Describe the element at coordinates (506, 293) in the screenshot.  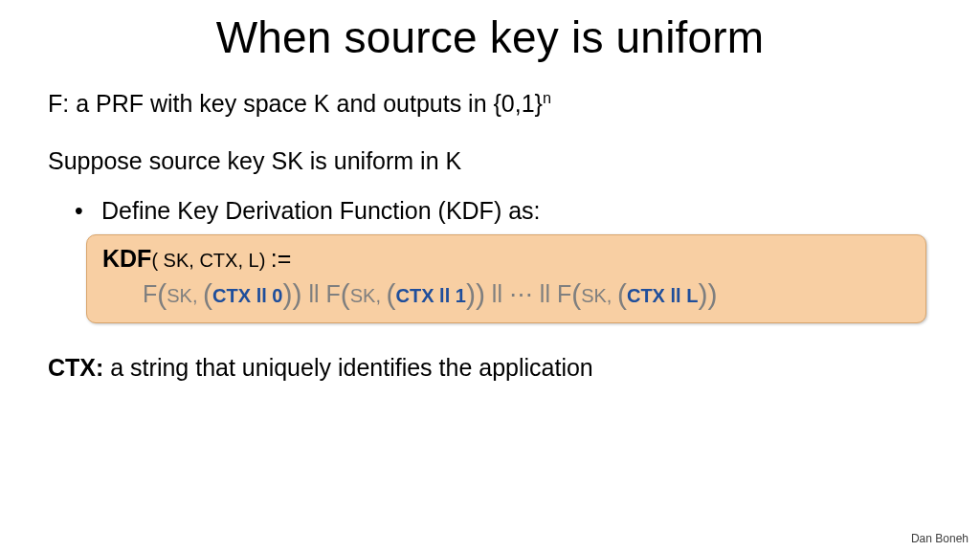
I see `formula-body: F(SK, (CTX ll 0)) ll F(SK, (CTX ll 1)) l…` at that location.